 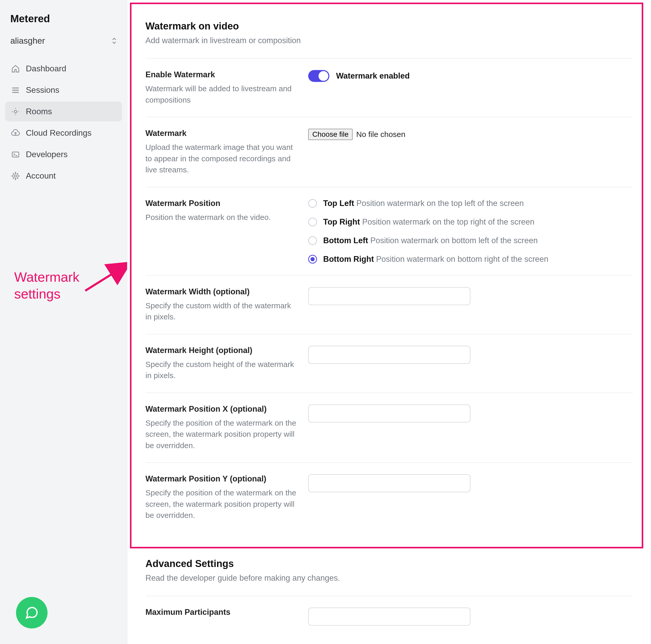 I want to click on watermark-height-input, so click(x=390, y=355).